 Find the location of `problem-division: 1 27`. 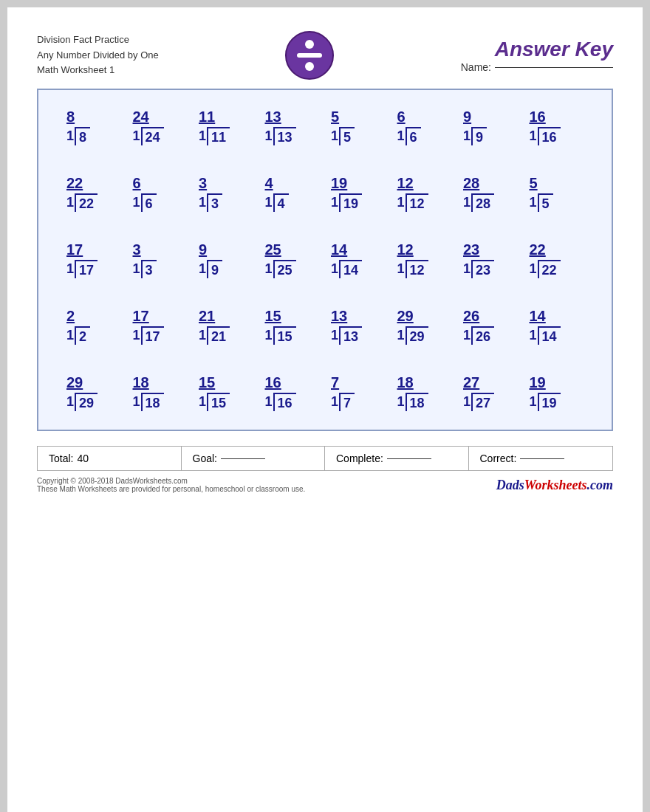

problem-division: 1 27 is located at coordinates (479, 402).